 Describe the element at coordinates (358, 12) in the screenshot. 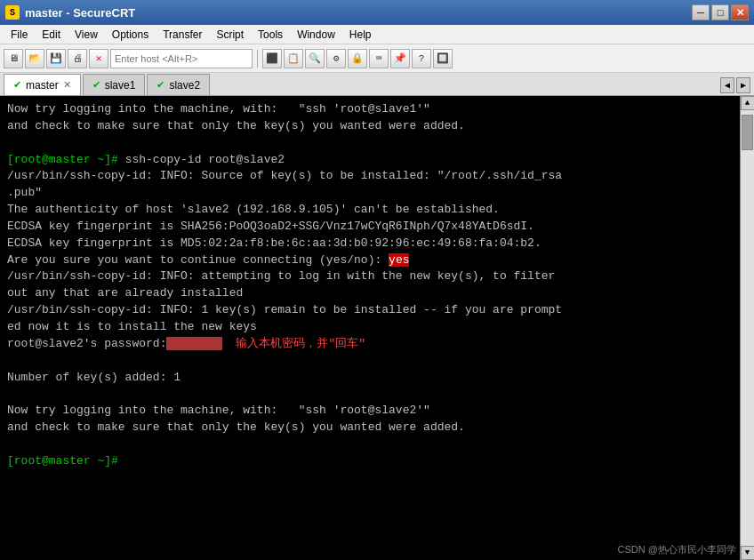

I see `window-title: master - SecureCRT` at that location.